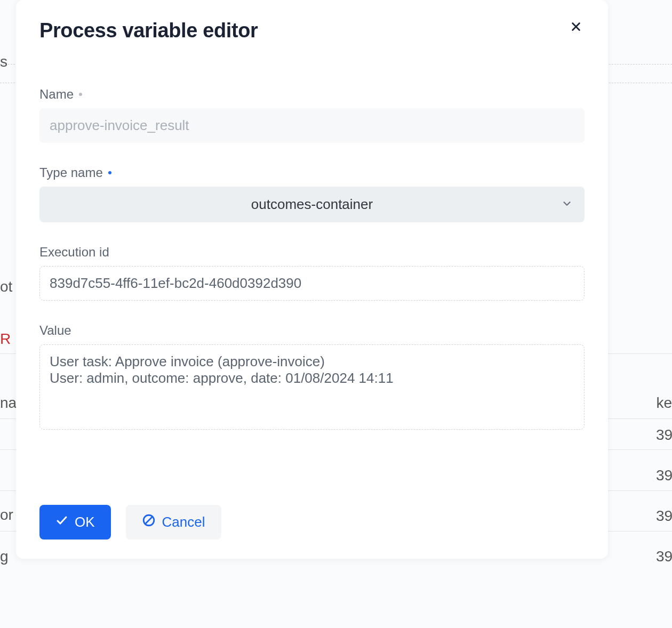 This screenshot has width=672, height=628. What do you see at coordinates (57, 94) in the screenshot?
I see `name-label-text: Name` at bounding box center [57, 94].